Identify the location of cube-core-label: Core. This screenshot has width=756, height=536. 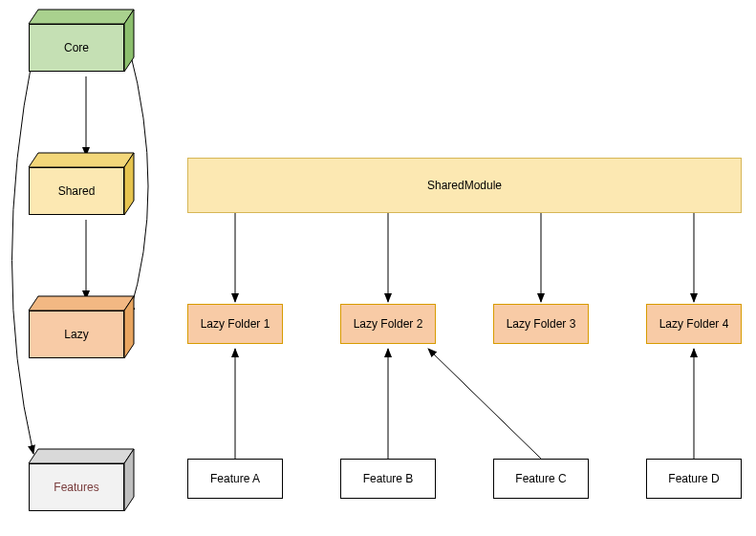
(76, 48).